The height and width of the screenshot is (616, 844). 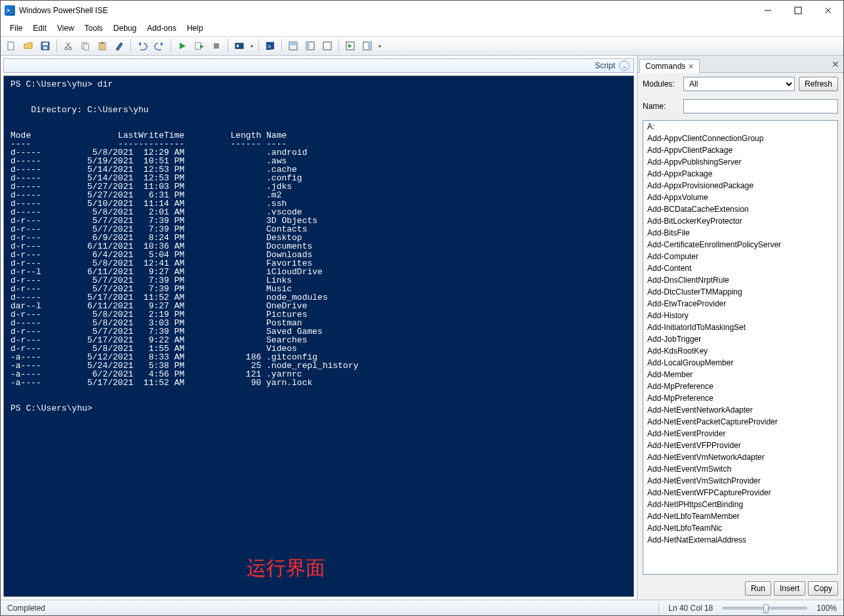 What do you see at coordinates (835, 64) in the screenshot?
I see `close-panel-icon: ✕` at bounding box center [835, 64].